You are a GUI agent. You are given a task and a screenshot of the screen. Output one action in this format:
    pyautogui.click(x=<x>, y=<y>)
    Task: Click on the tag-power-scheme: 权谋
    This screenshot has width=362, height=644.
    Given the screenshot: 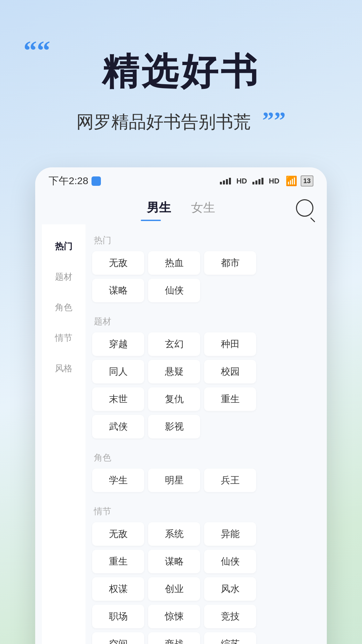 What is the action you would take?
    pyautogui.click(x=118, y=589)
    